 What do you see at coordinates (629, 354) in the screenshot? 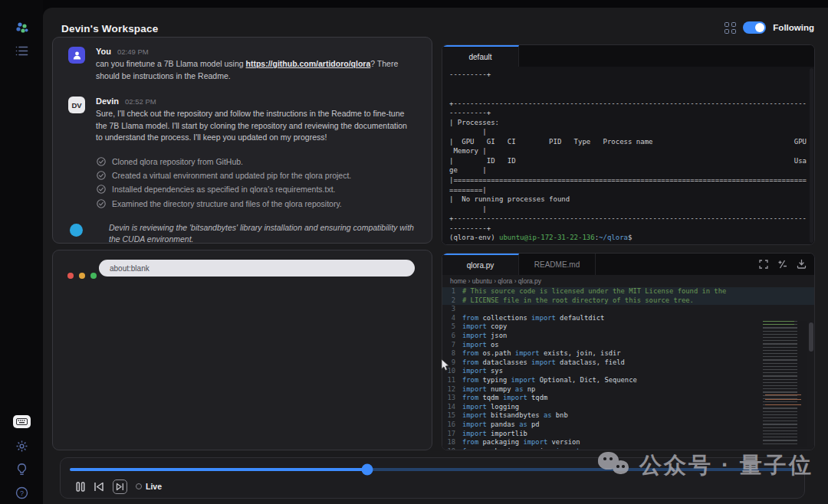
I see `code-line: 8from os.path import exists, join, isdir` at bounding box center [629, 354].